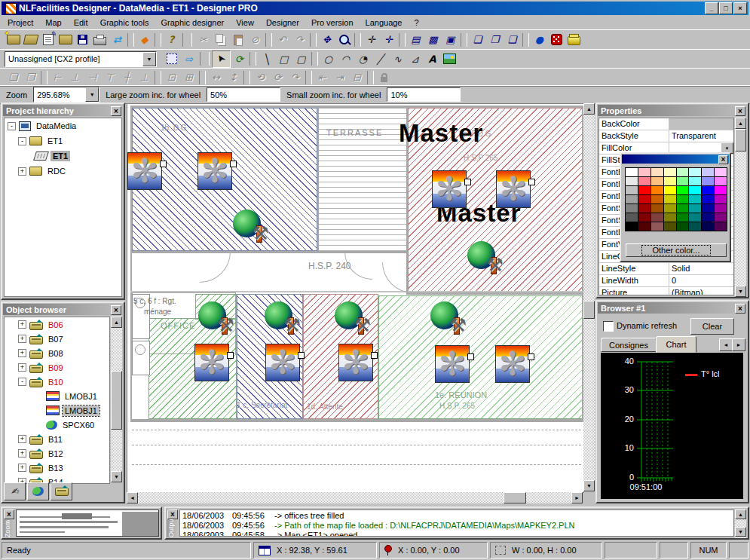  Describe the element at coordinates (20, 23) in the screenshot. I see `menu-item: Project` at that location.